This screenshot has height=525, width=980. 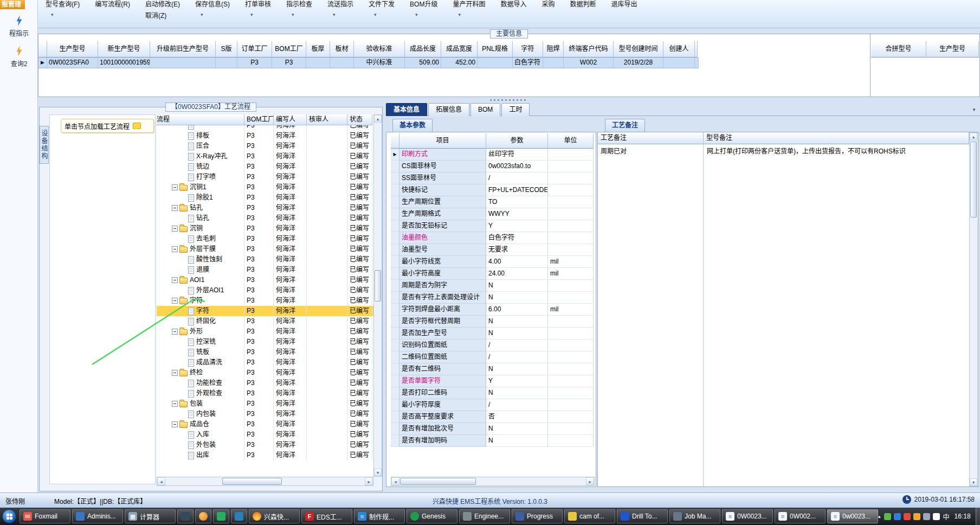 I want to click on process-step-label: 外层干膜, so click(x=203, y=249).